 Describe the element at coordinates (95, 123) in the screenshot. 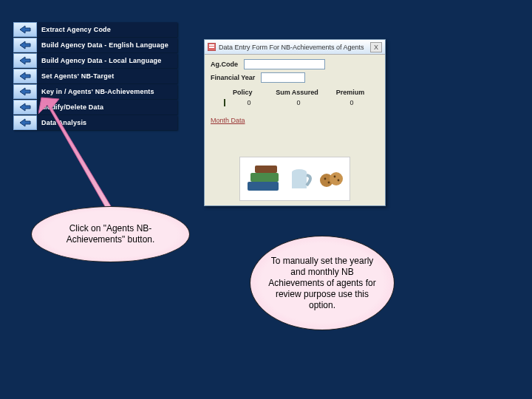

I see `menu-item-data-analysis: Data Analysis` at that location.